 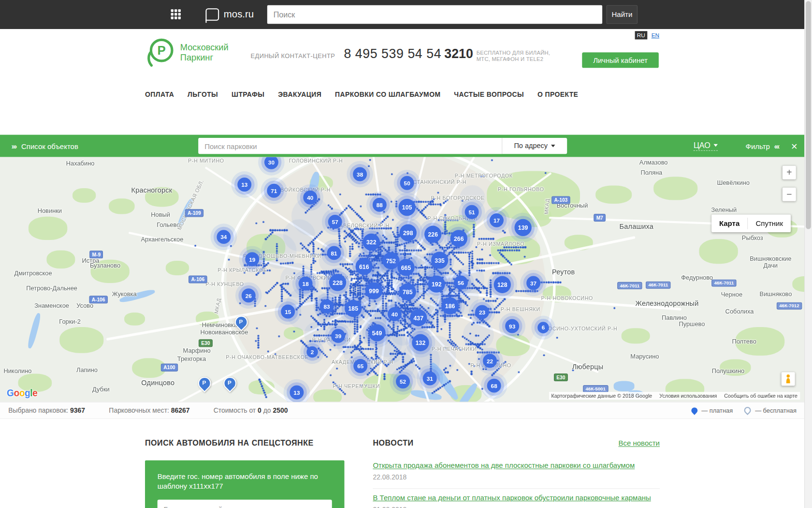 I want to click on map-cluster-marker: 34, so click(x=223, y=237).